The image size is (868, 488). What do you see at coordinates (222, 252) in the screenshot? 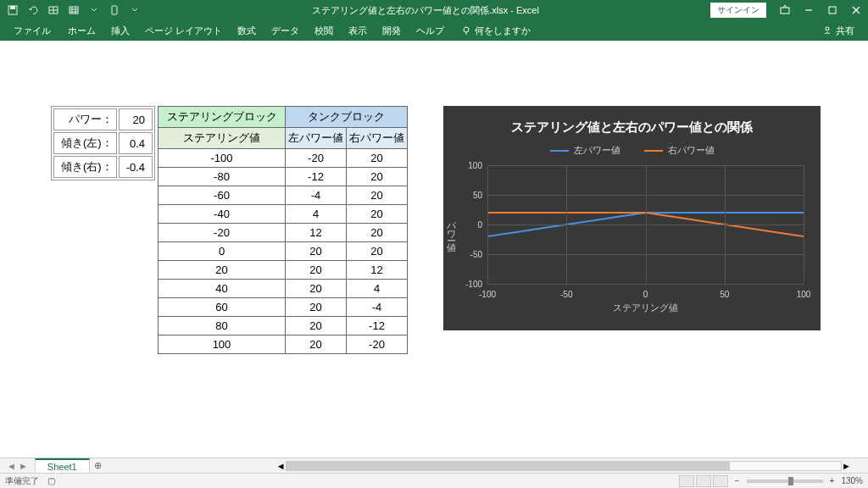
I see `cell: 0` at bounding box center [222, 252].